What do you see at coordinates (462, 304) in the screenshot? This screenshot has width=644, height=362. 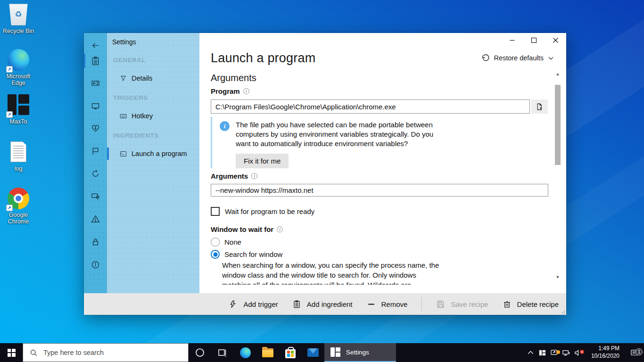 I see `save-recipe-button: Save recipe` at bounding box center [462, 304].